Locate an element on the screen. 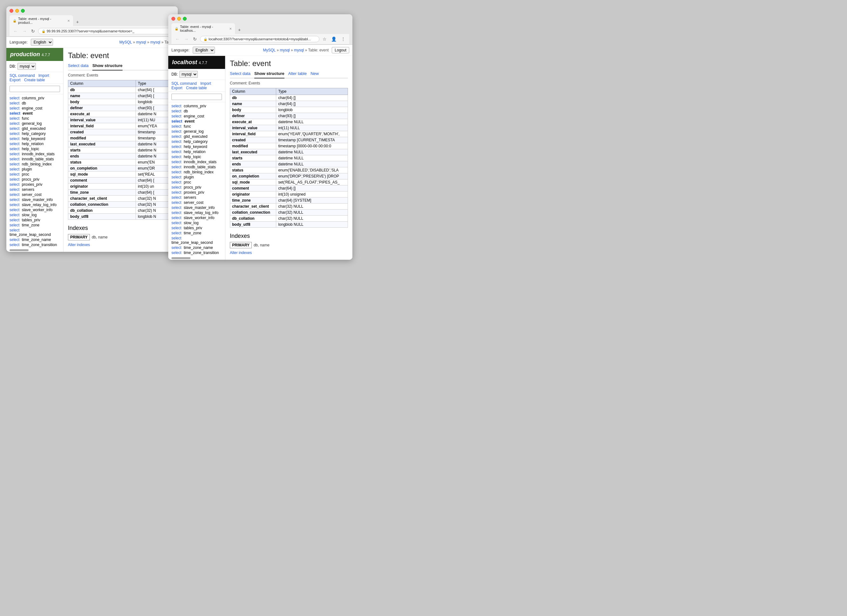  col-type: datetime N is located at coordinates (155, 157).